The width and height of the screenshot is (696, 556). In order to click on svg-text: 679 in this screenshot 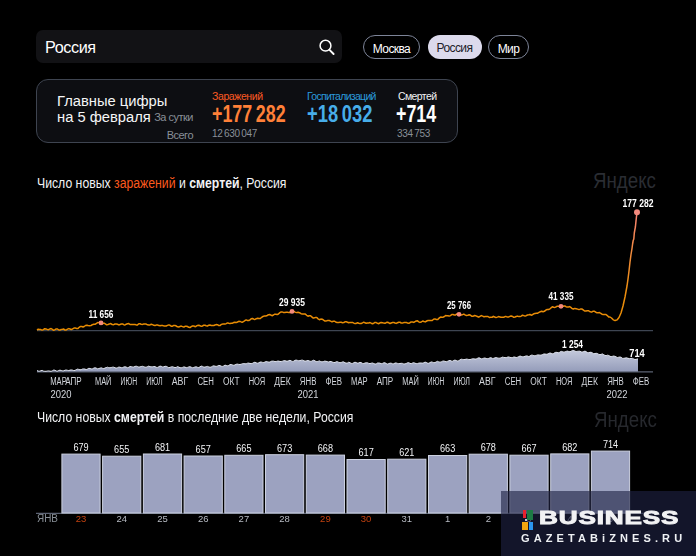, I will do `click(81, 448)`.